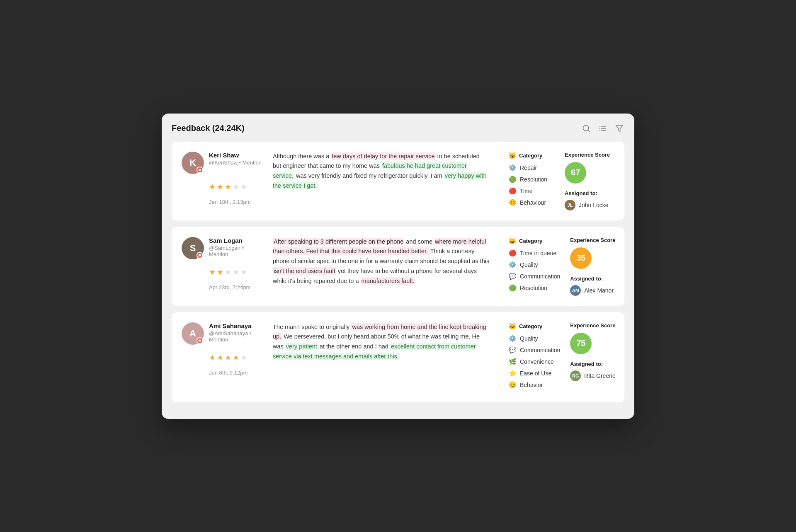 The height and width of the screenshot is (532, 796). What do you see at coordinates (581, 258) in the screenshot?
I see `score-circle: 35` at bounding box center [581, 258].